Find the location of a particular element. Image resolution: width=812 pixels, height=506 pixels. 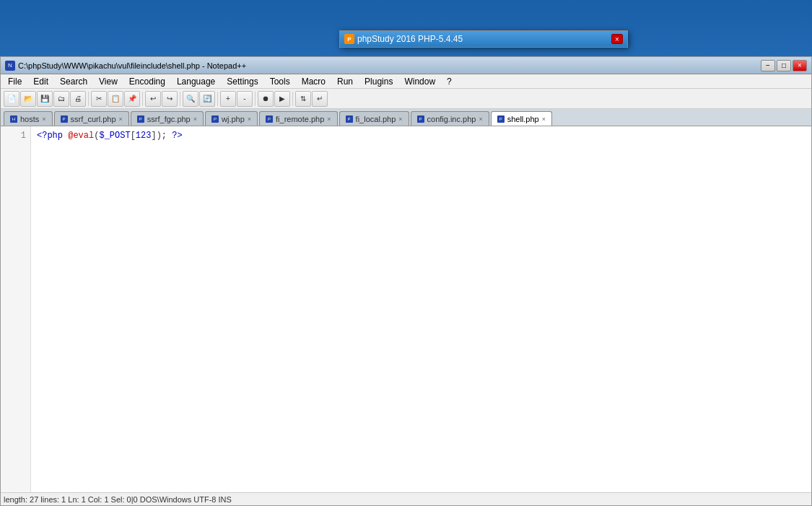

phpstudy-close-button: × is located at coordinates (617, 39).